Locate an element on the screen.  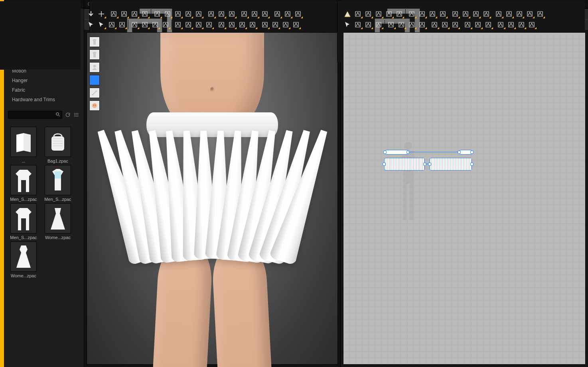
category-fabric: Fabric is located at coordinates (44, 90).